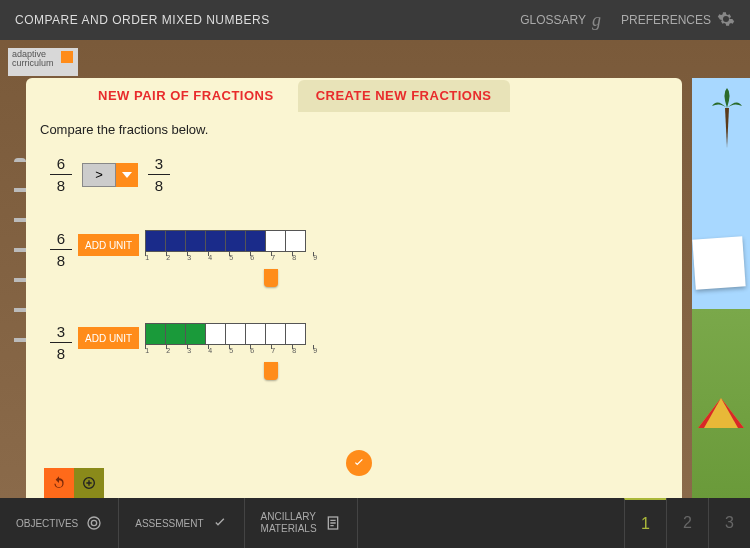  I want to click on tent-icon, so click(721, 418).